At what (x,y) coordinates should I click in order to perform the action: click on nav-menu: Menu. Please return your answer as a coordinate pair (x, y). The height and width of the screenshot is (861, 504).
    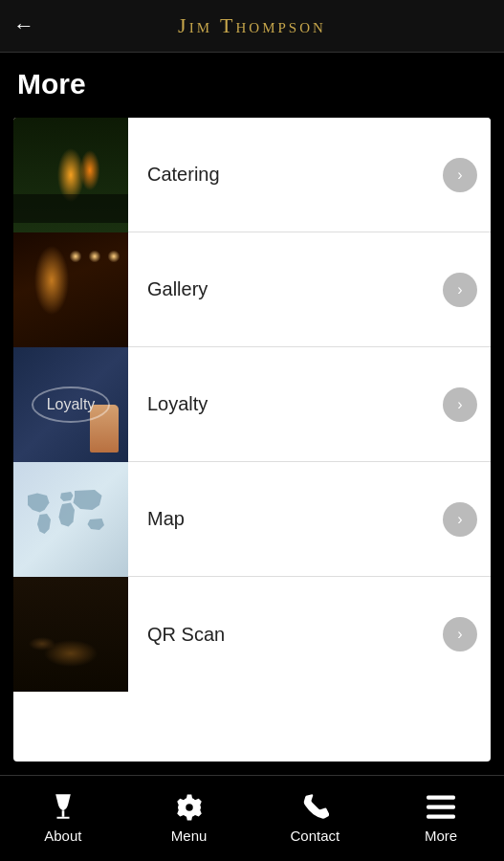
    Looking at the image, I should click on (189, 819).